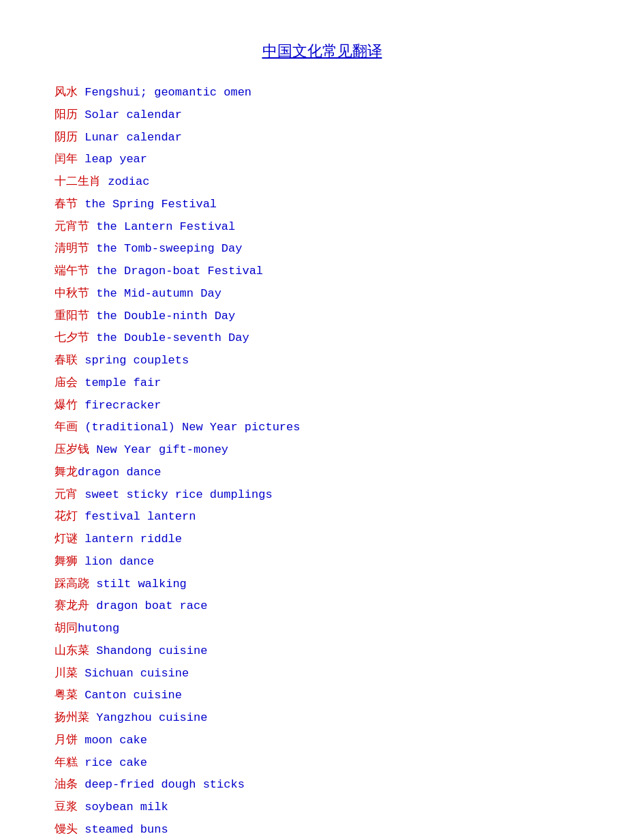 The height and width of the screenshot is (834, 644). What do you see at coordinates (66, 115) in the screenshot?
I see `chinese-text: 阳历` at bounding box center [66, 115].